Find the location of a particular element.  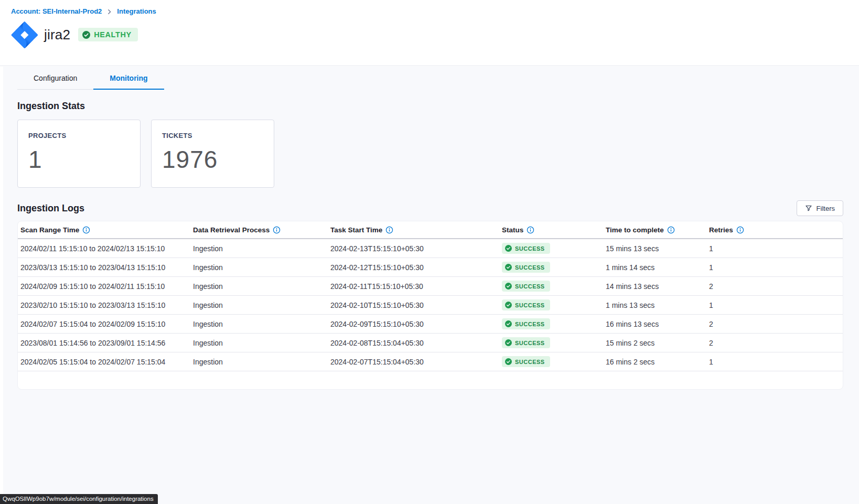

table-header-row: Scan Range Time Data Retrieval Process is located at coordinates (430, 230).